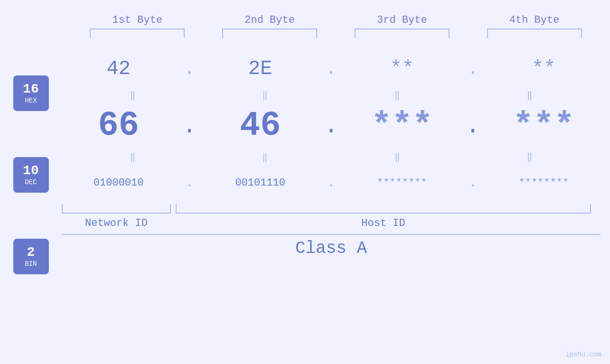 The width and height of the screenshot is (610, 364). I want to click on dec-dot3: ., so click(473, 126).